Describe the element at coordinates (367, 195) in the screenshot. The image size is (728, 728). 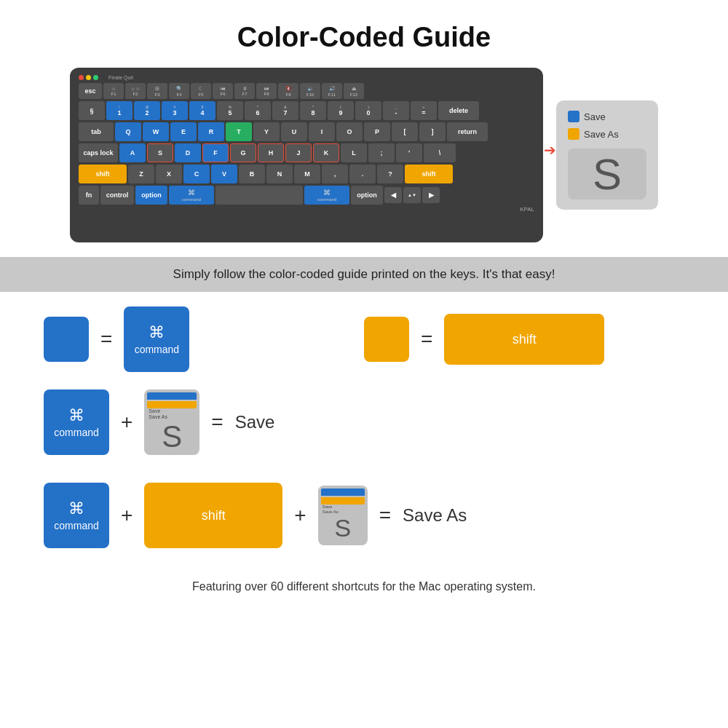
I see `option-right-key: option` at that location.